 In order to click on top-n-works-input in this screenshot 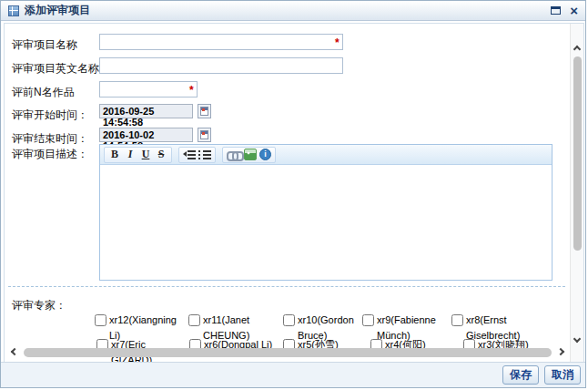, I will do `click(148, 89)`.